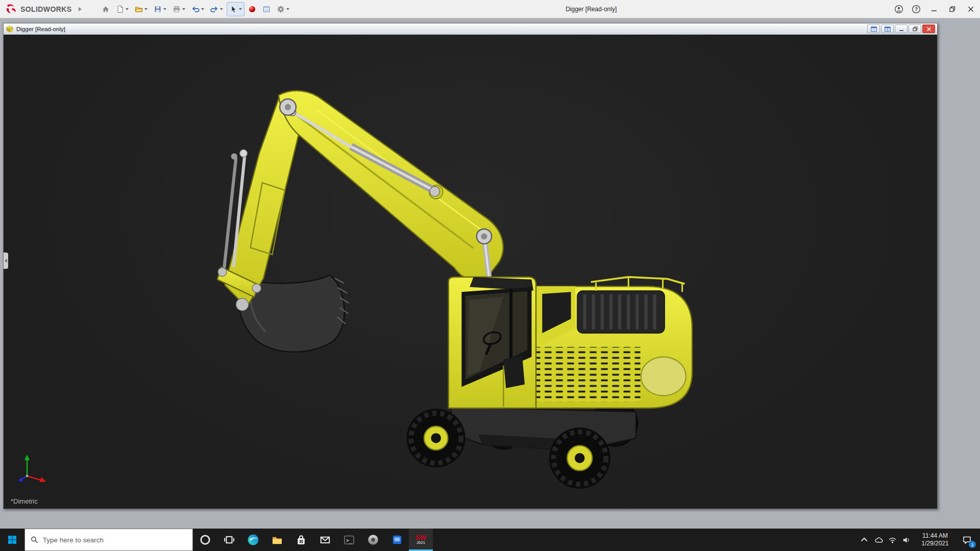  I want to click on undo-dropdown, so click(203, 9).